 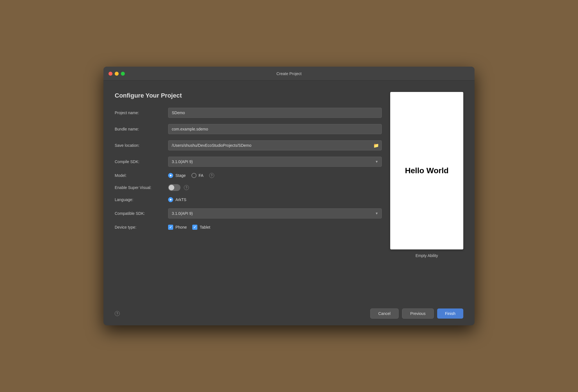 I want to click on preview-template-label: Empty Ability, so click(x=427, y=256).